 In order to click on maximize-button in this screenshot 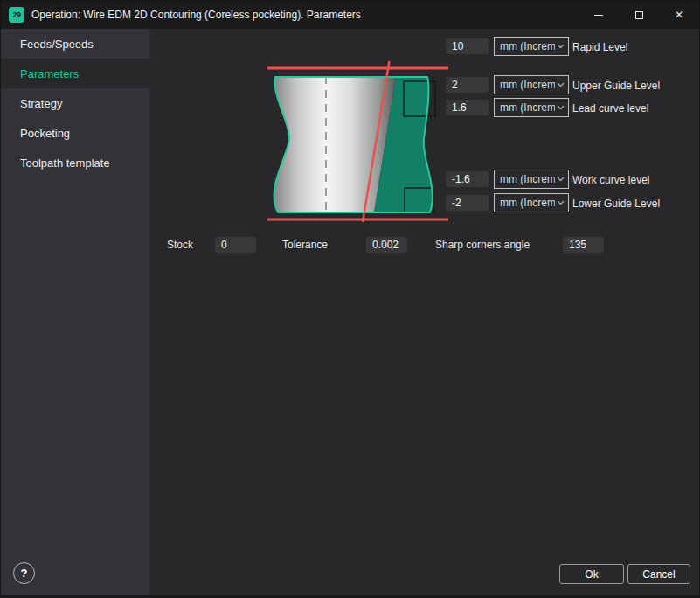, I will do `click(639, 15)`.